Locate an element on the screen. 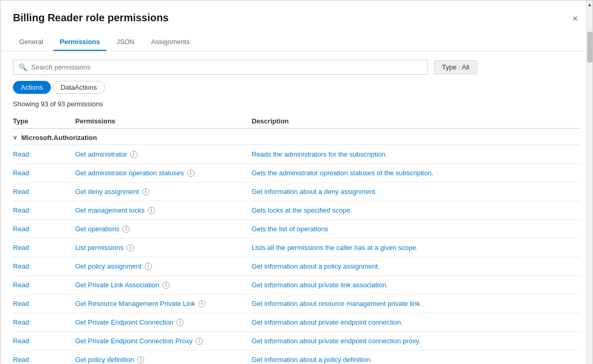 This screenshot has height=364, width=593. perm-name: Get policy definition is located at coordinates (105, 360).